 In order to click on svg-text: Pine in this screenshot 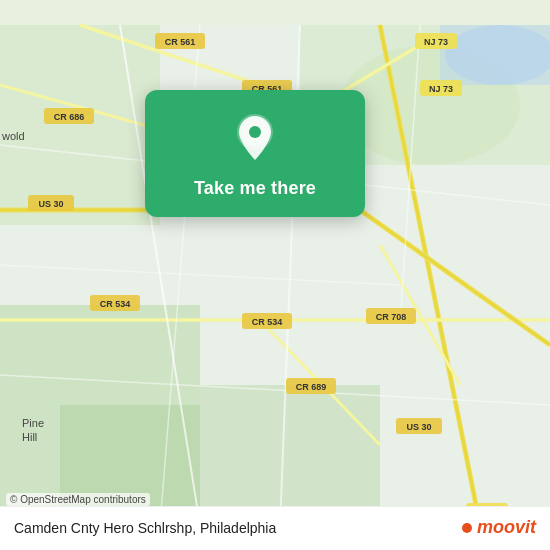, I will do `click(33, 423)`.